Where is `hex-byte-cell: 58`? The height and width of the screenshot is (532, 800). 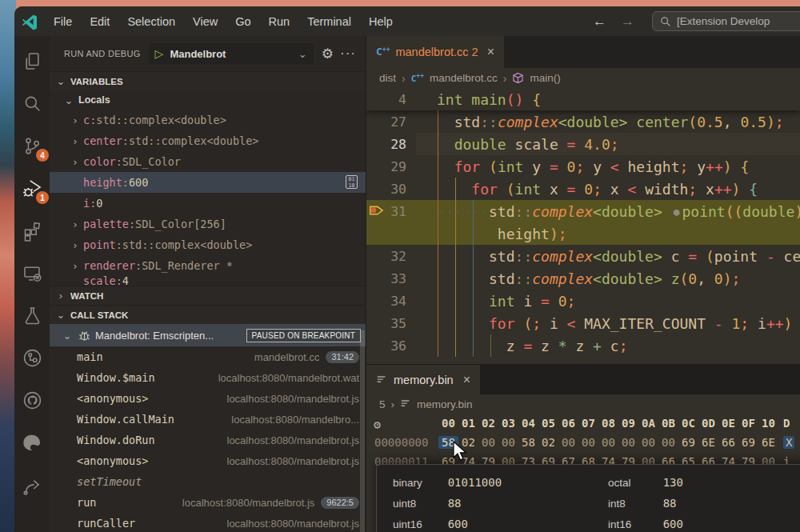 hex-byte-cell: 58 is located at coordinates (528, 442).